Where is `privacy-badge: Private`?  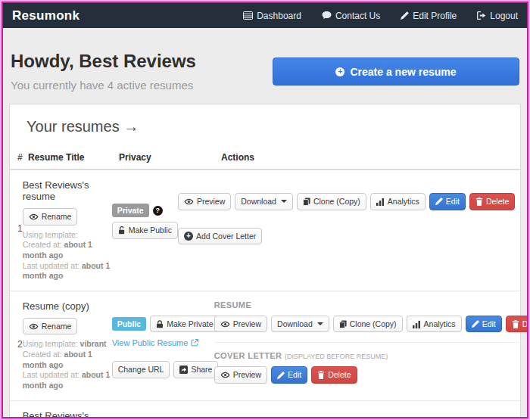 privacy-badge: Private is located at coordinates (130, 210).